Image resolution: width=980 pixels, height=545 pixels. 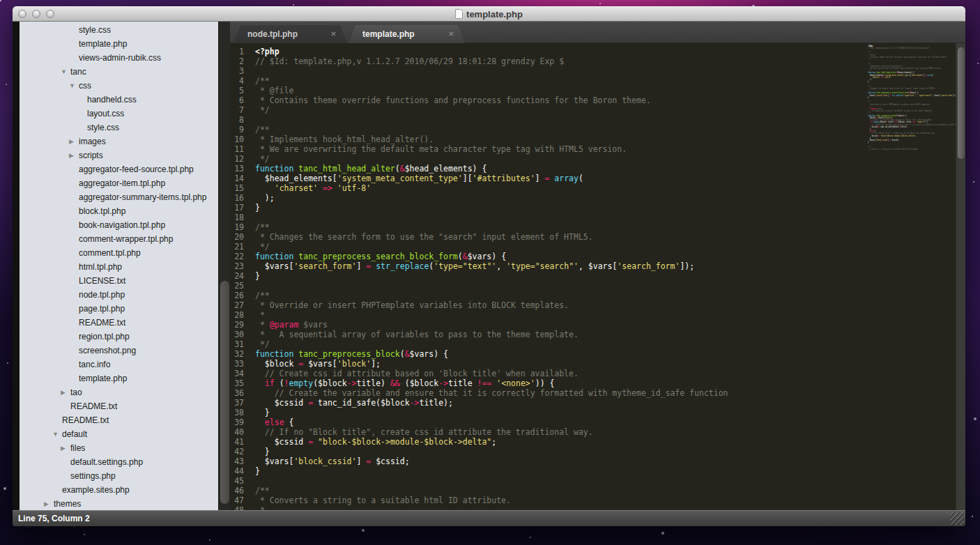 I want to click on sidebar-scrollbar-thumb, so click(x=224, y=392).